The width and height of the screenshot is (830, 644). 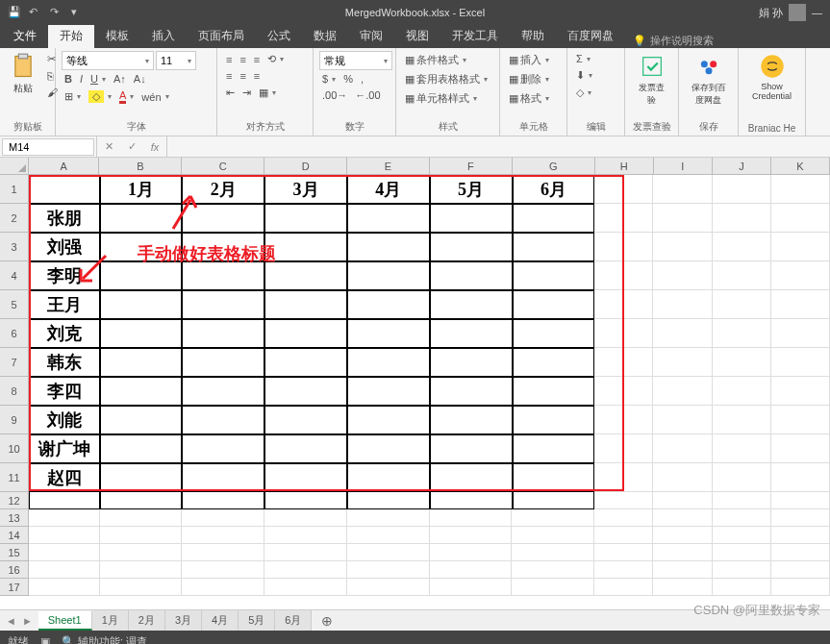 I want to click on row-header-8: 8, so click(x=14, y=391).